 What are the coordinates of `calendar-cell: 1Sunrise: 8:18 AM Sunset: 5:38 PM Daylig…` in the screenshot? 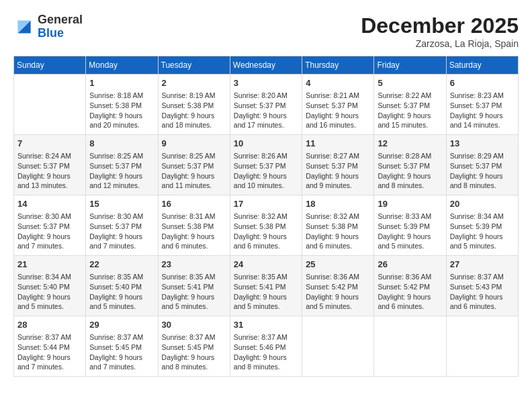 It's located at (122, 105).